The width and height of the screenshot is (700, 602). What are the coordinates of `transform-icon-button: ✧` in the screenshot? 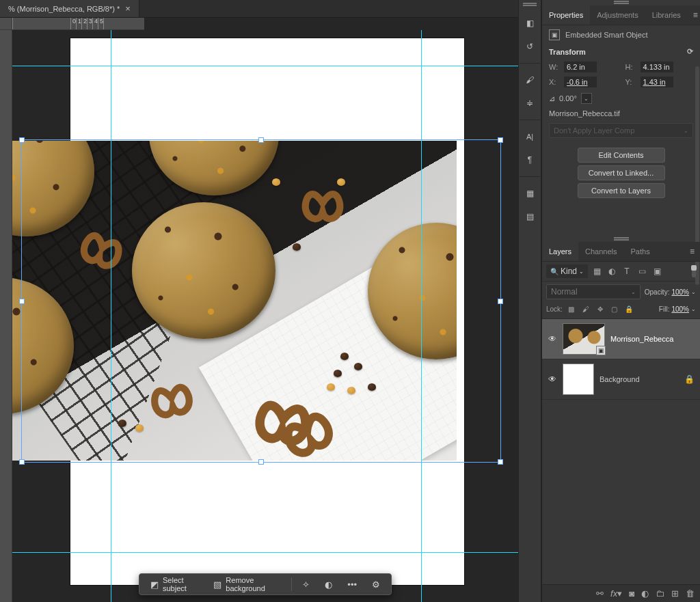 It's located at (306, 584).